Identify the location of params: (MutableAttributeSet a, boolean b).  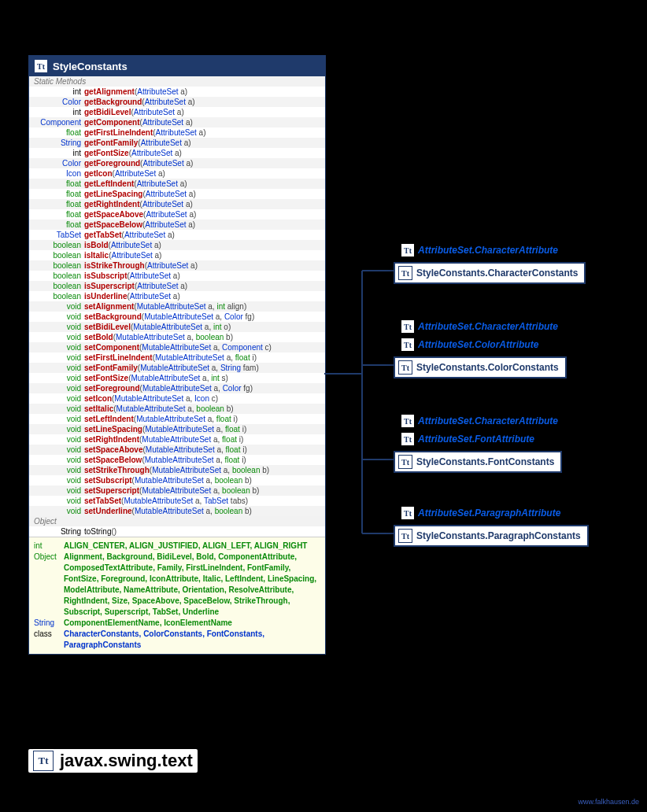
(199, 491).